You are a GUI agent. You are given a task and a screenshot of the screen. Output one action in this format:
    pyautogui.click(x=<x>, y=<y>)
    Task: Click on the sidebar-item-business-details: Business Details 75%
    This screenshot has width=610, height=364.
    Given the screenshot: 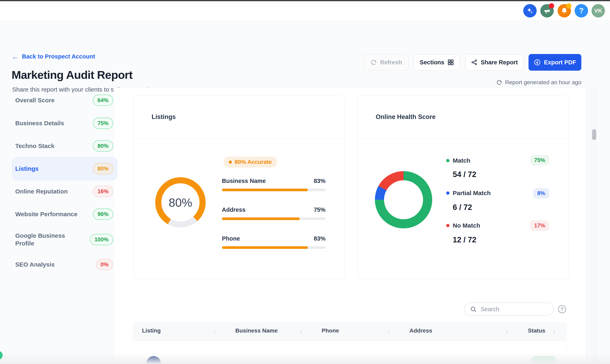 What is the action you would take?
    pyautogui.click(x=65, y=123)
    